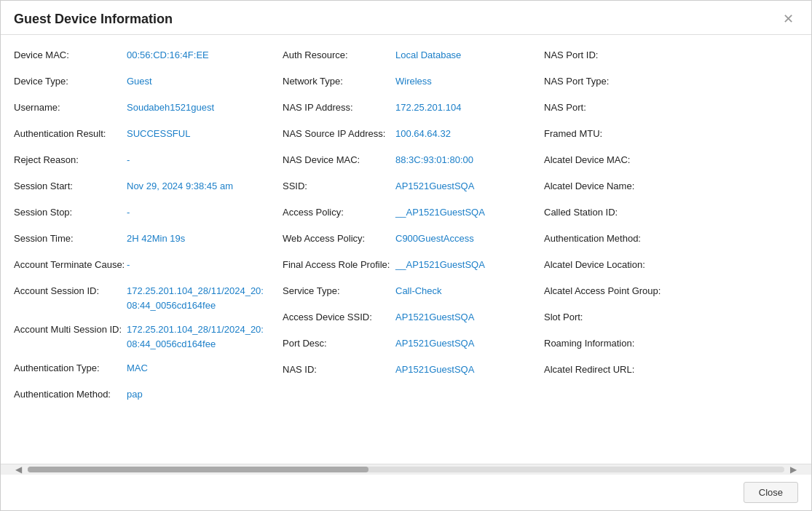 This screenshot has width=812, height=511. What do you see at coordinates (141, 82) in the screenshot?
I see `info-row: Device Type:Guest` at bounding box center [141, 82].